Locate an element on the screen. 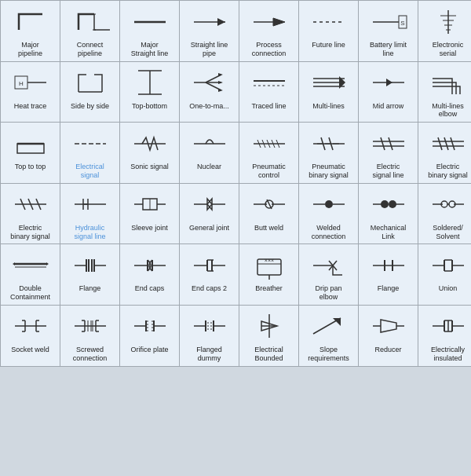 This screenshot has height=476, width=471. cell-side-by-side: Side by side is located at coordinates (89, 93).